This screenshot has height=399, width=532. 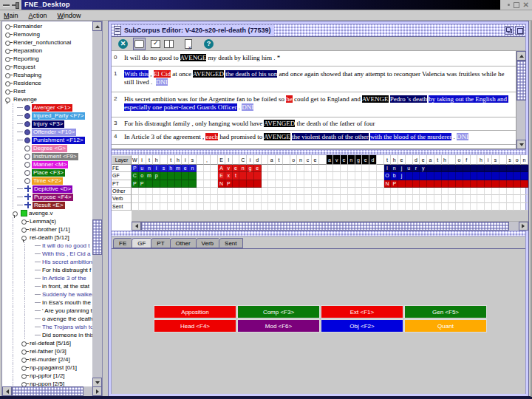 I want to click on tree-vscroll-up, so click(x=98, y=27).